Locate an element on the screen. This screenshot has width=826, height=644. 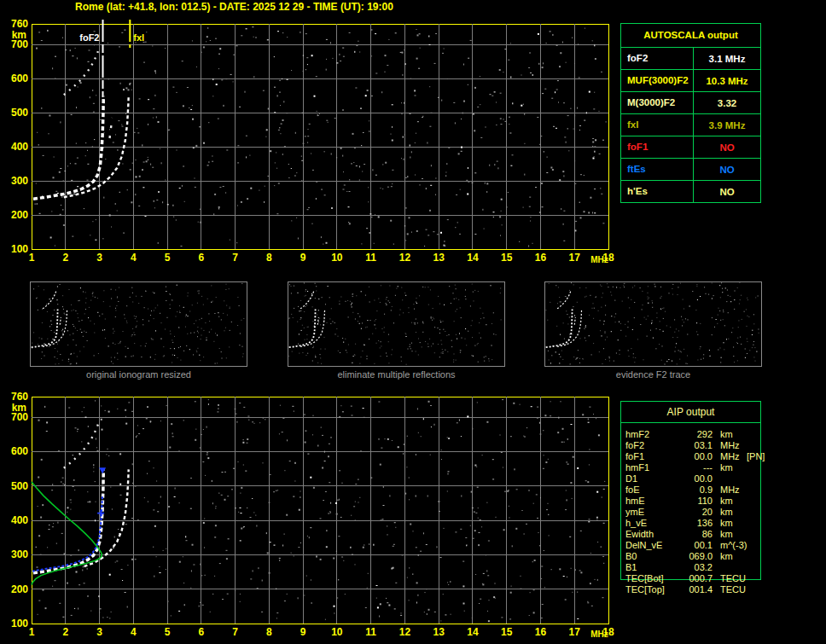
thumbnail-caption: eliminate multiple reflections is located at coordinates (396, 374).